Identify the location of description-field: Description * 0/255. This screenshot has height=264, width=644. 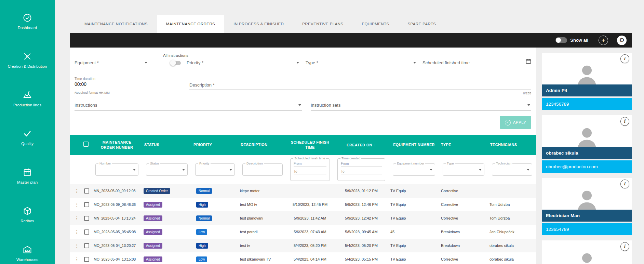
(360, 86).